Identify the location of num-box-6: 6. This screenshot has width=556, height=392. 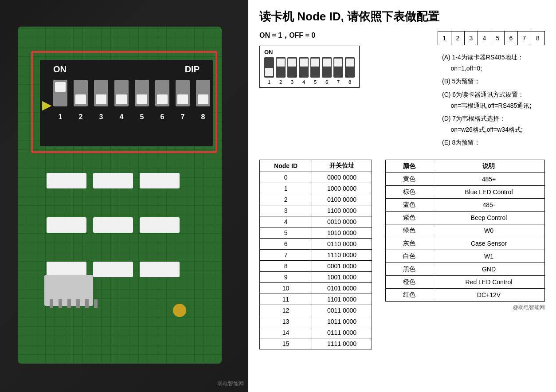
(511, 38).